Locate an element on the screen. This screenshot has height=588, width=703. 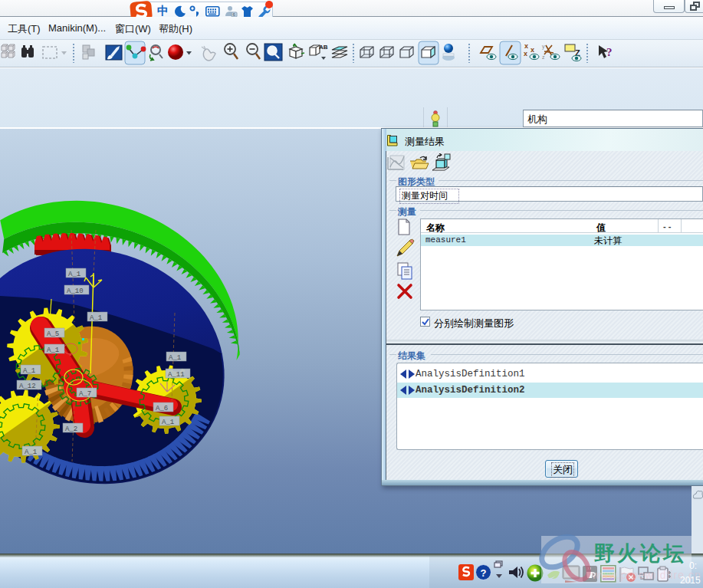
svg-text: A_11 is located at coordinates (176, 375).